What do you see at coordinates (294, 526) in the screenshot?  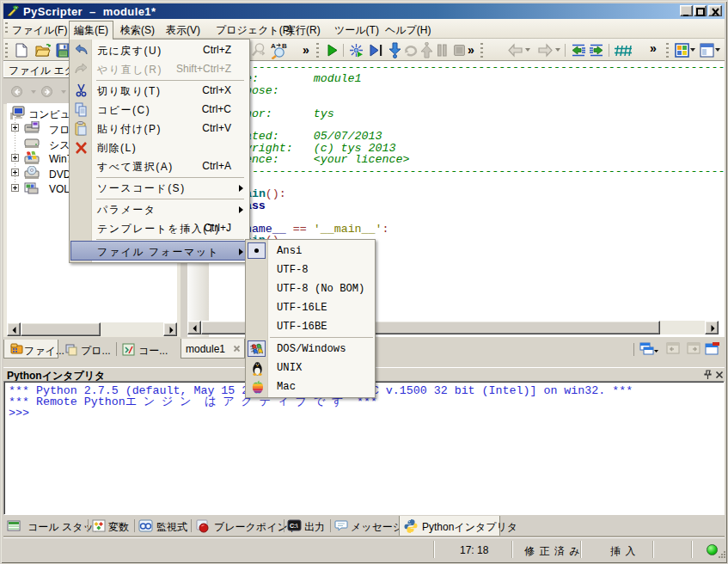 I see `svg-text: C:\` at bounding box center [294, 526].